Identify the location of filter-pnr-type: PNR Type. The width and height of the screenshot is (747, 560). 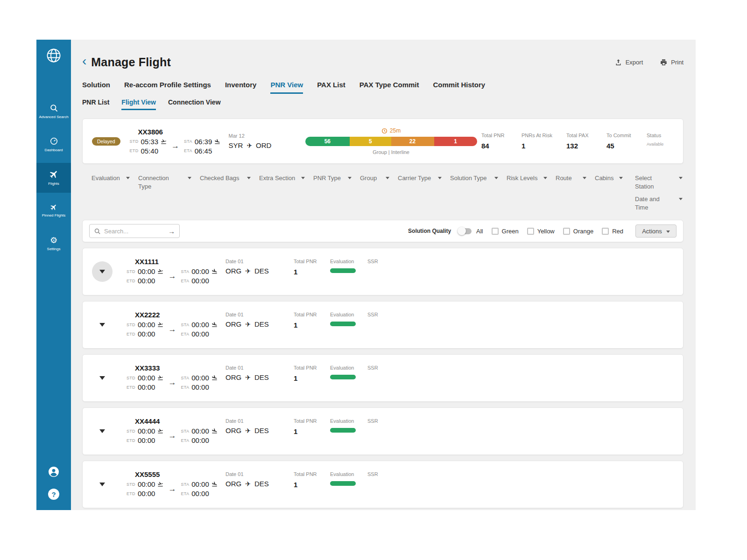
(337, 178).